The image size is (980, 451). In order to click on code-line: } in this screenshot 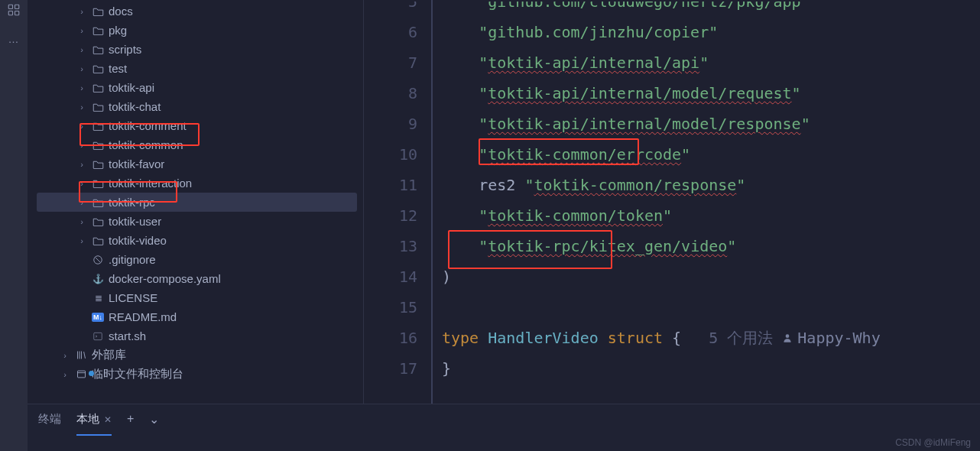, I will do `click(661, 368)`.